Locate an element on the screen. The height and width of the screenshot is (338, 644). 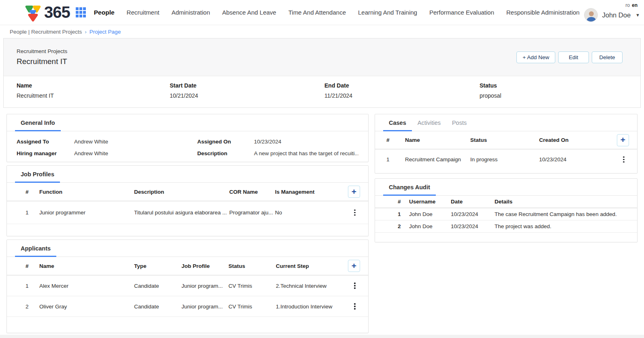
applicants-tabs: Applicants is located at coordinates (188, 248).